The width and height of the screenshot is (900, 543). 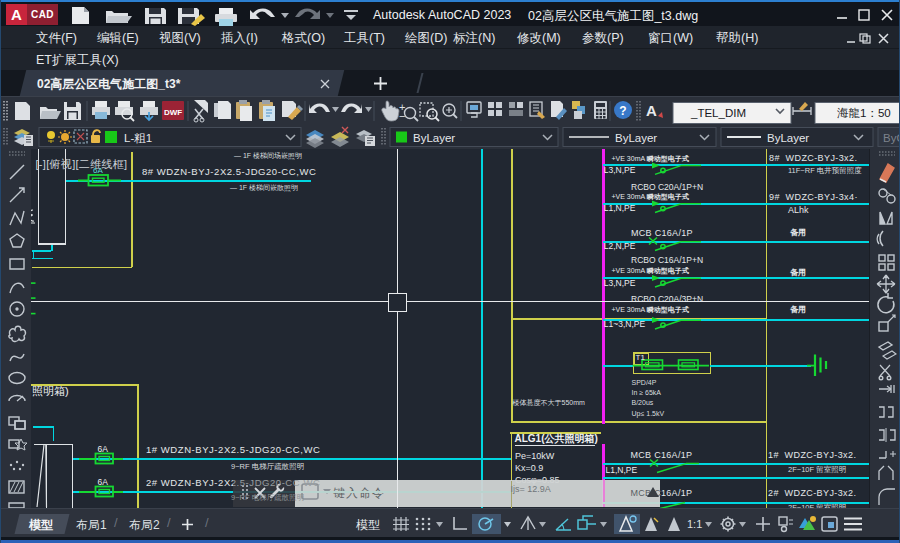 What do you see at coordinates (864, 113) in the screenshot?
I see `svg-text: 海龍1：50` at bounding box center [864, 113].